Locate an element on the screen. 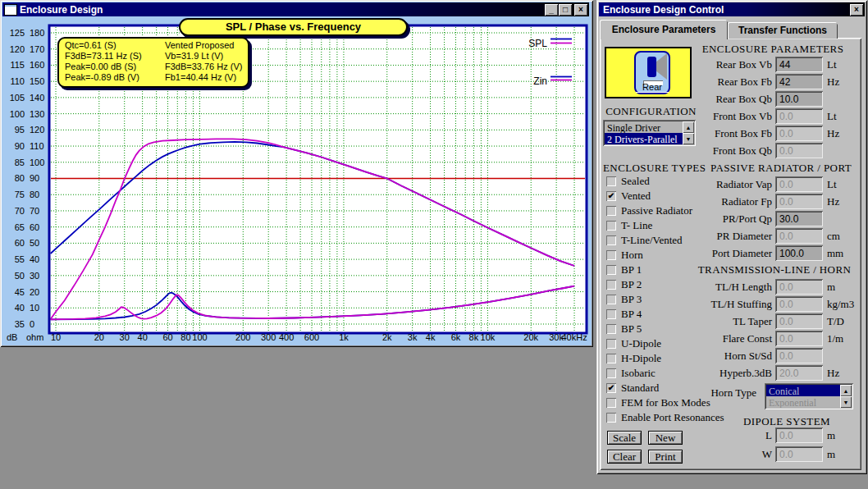  y-axis-ohm-tick: 110 is located at coordinates (37, 146).